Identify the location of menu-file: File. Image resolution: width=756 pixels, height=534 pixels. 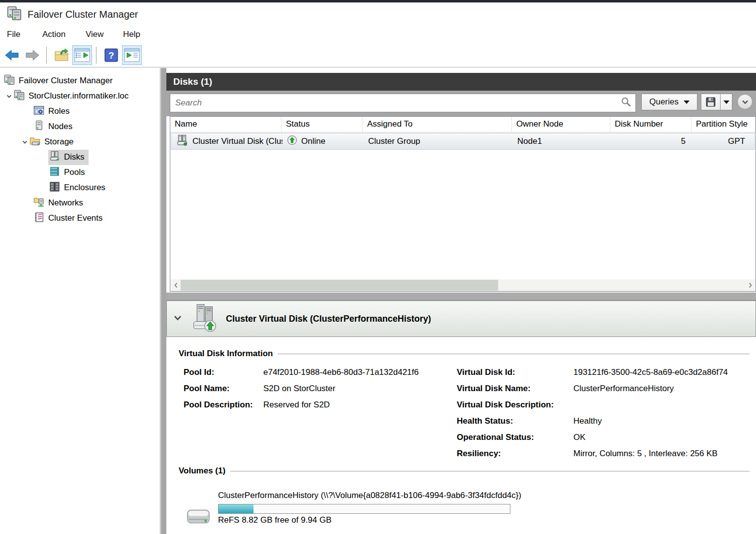
(18, 34).